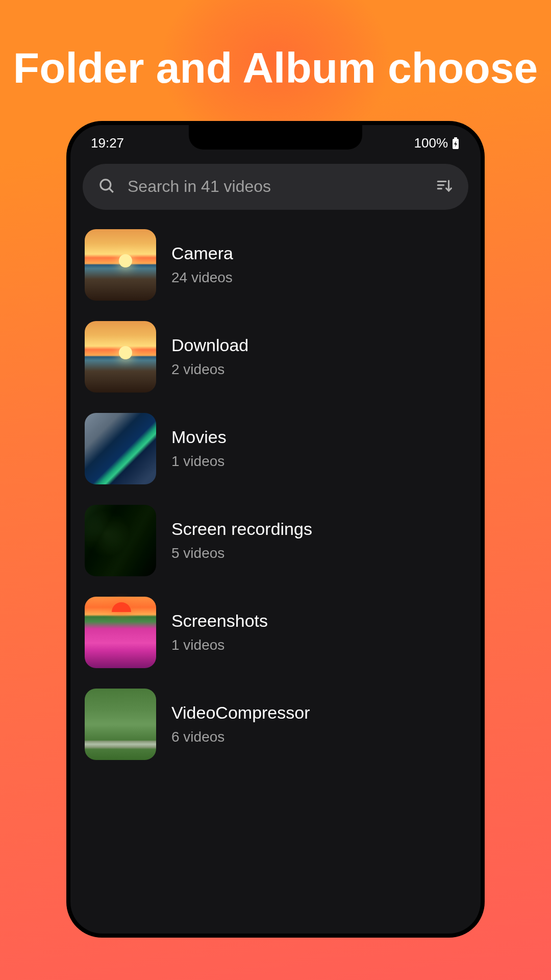 Image resolution: width=551 pixels, height=980 pixels. I want to click on folder-info: Movies 1 videos, so click(199, 448).